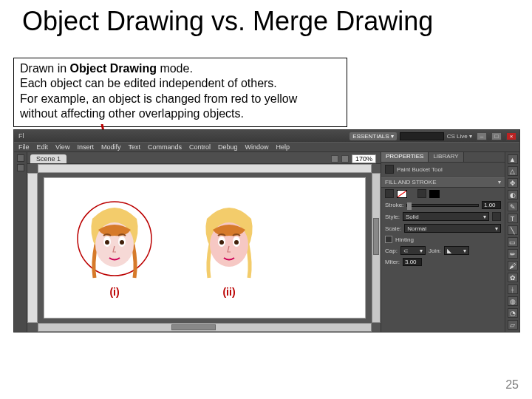 This screenshot has height=399, width=532. Describe the element at coordinates (200, 147) in the screenshot. I see `menu-control: Control` at that location.